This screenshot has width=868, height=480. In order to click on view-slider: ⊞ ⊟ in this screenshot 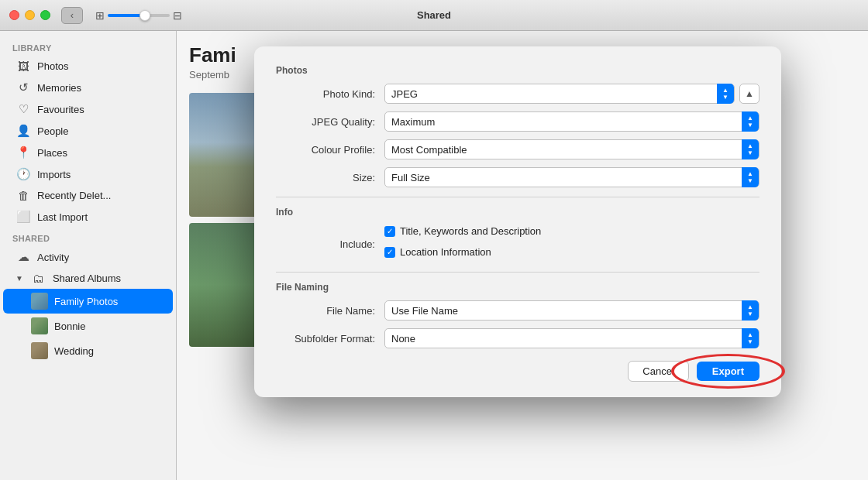, I will do `click(139, 15)`.